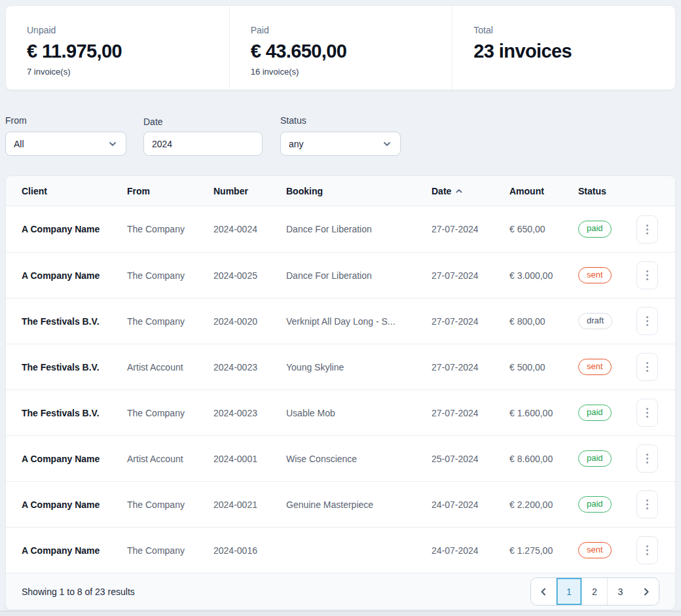  I want to click on cell-booking: Verknipt All Day Long - S..., so click(359, 321).